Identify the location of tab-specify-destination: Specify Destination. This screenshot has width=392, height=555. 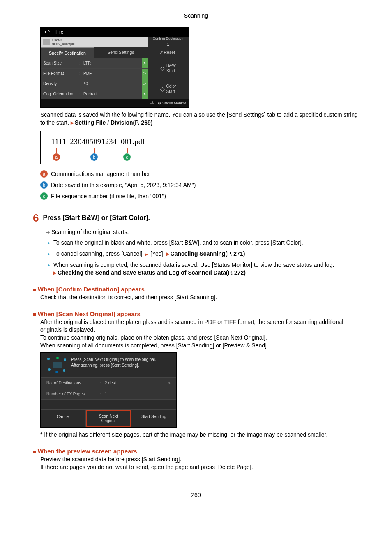
(67, 53).